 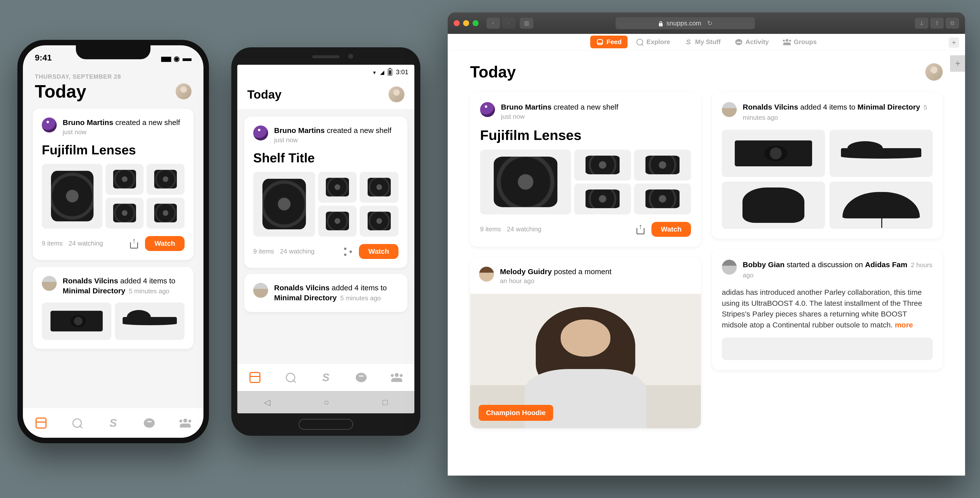 What do you see at coordinates (527, 23) in the screenshot?
I see `sidebar-toggle-button: ▥` at bounding box center [527, 23].